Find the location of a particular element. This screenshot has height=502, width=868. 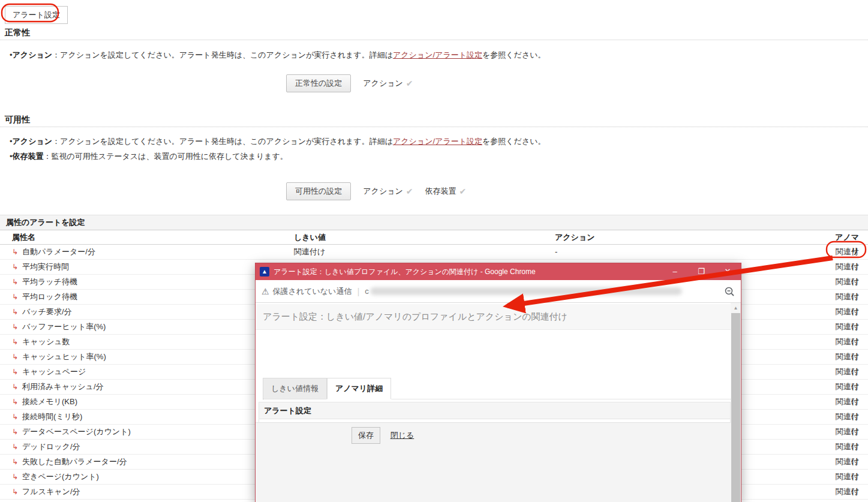

col-anomaly: アノマリ is located at coordinates (849, 238).